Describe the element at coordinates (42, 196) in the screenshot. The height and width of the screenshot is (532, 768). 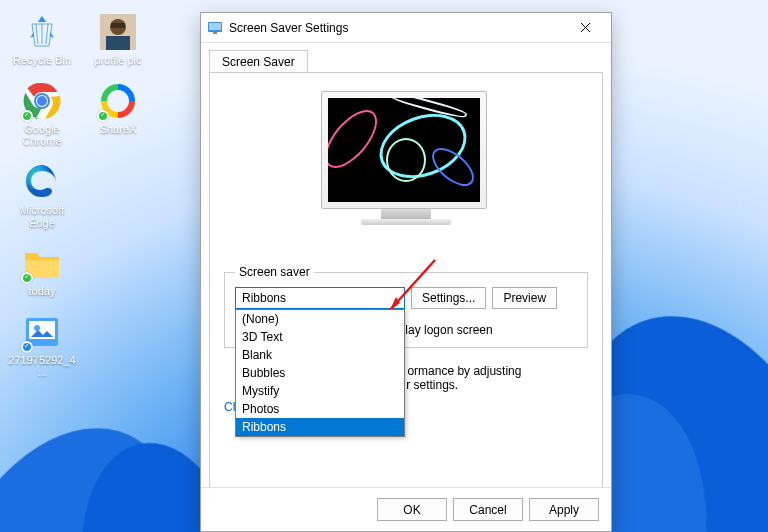
I see `desktop-icon-microsoft-edge: Microsoft Edge` at that location.